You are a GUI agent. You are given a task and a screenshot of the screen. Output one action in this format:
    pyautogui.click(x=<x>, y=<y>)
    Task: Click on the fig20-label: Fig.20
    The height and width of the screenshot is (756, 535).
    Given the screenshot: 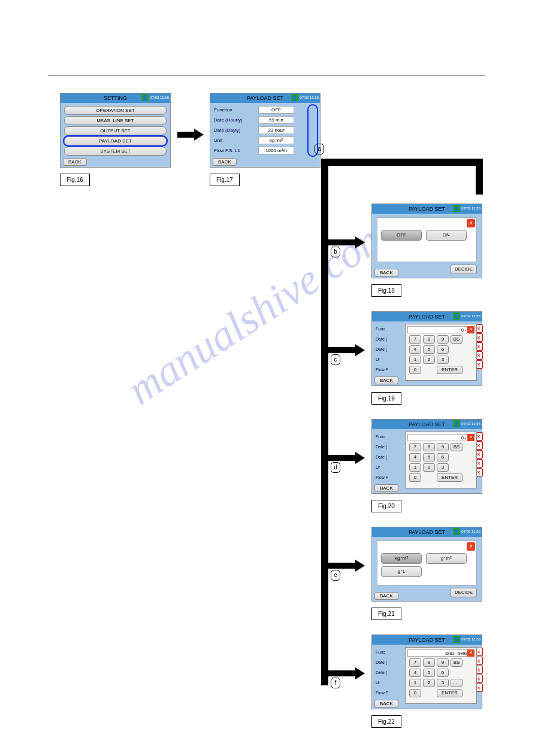 What is the action you would take?
    pyautogui.click(x=386, y=506)
    